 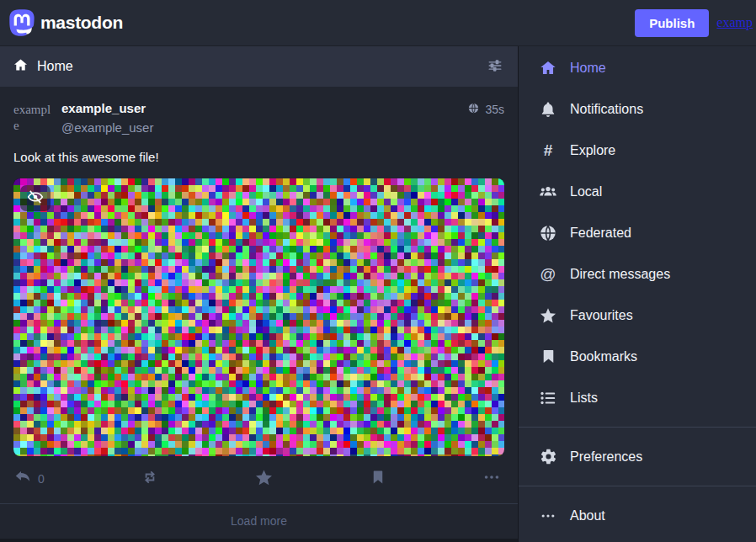 What do you see at coordinates (601, 316) in the screenshot?
I see `sidebar-item-label: Favourites` at bounding box center [601, 316].